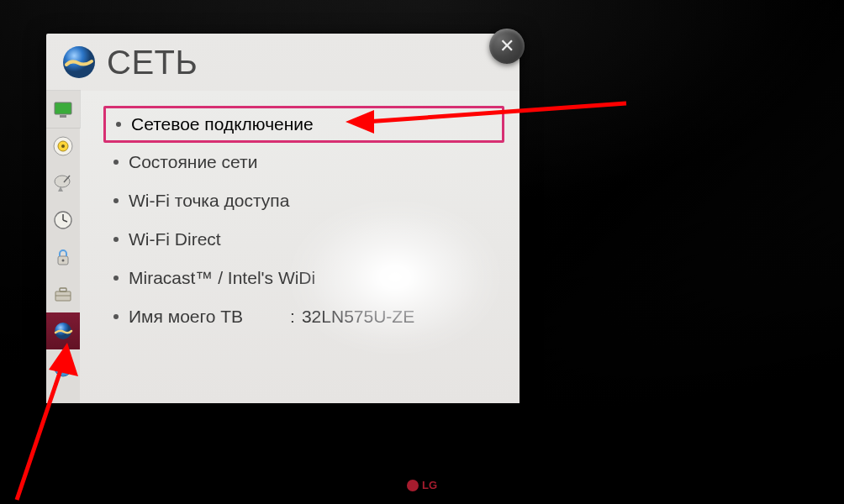 This screenshot has height=504, width=844. I want to click on lg-face-icon, so click(413, 486).